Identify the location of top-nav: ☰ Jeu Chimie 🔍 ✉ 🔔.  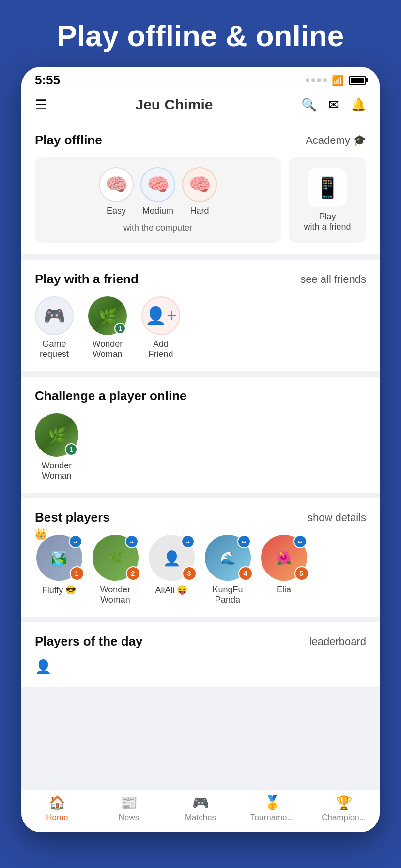
(200, 107).